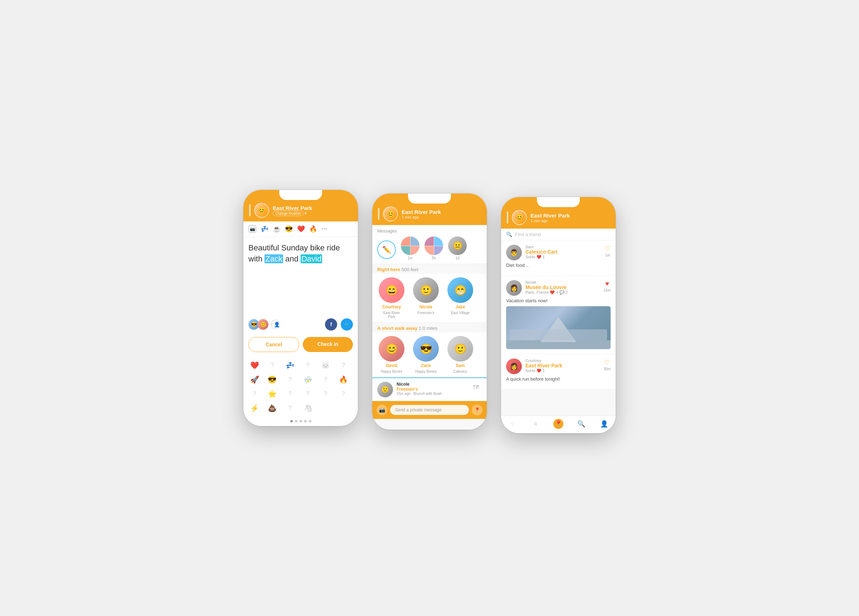 This screenshot has width=859, height=616. Describe the element at coordinates (272, 408) in the screenshot. I see `sticker-poop: 💩` at that location.